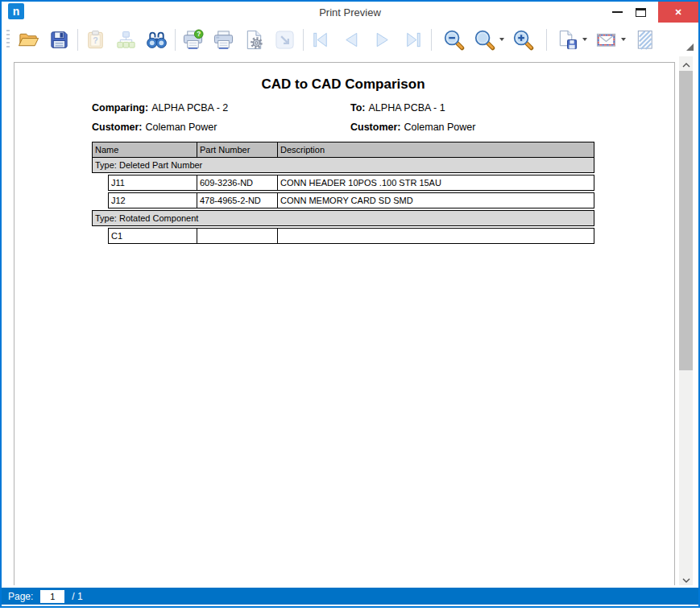 The image size is (700, 611). What do you see at coordinates (254, 39) in the screenshot?
I see `page-setup-button` at bounding box center [254, 39].